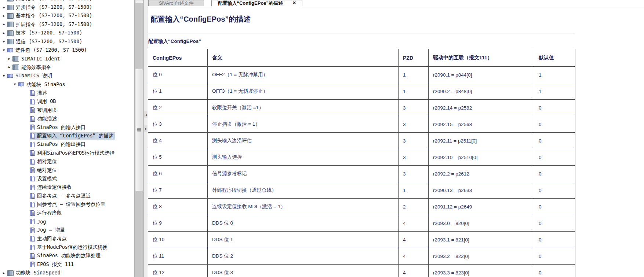 Image resolution: width=644 pixels, height=277 pixels. I want to click on tree-item-core: 同步指令 (S7-1200, S7-1500), so click(50, 1).